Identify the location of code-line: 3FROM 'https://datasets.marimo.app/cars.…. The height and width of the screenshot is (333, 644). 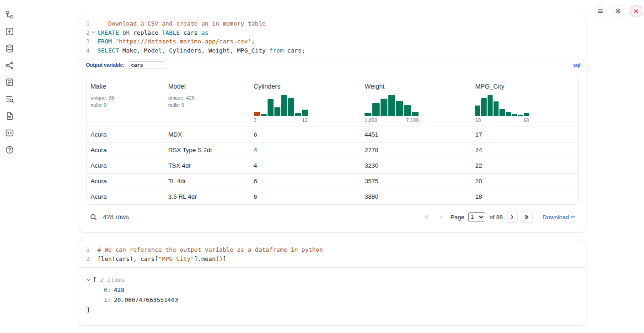
(329, 42).